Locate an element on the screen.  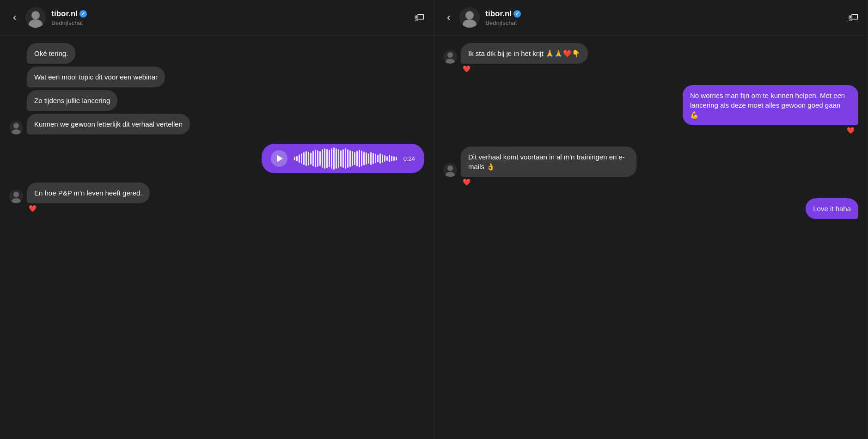
bubble: Dit verhaal komt voortaan in al m'n trai… is located at coordinates (549, 162).